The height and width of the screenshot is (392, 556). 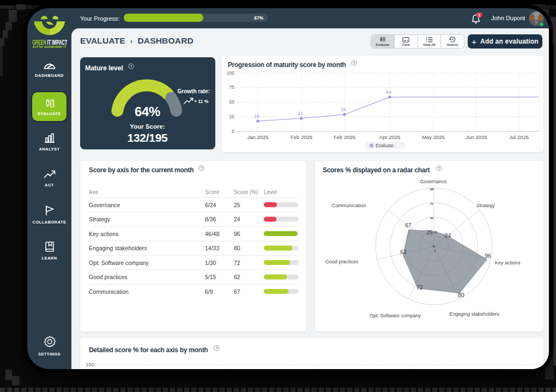 What do you see at coordinates (270, 192) in the screenshot?
I see `svg-text: Level` at bounding box center [270, 192].